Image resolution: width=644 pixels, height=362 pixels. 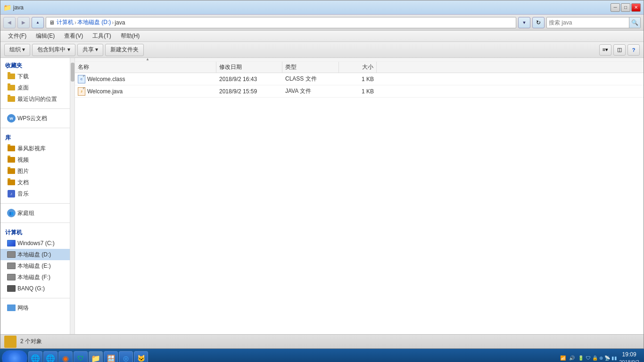 What do you see at coordinates (588, 23) in the screenshot?
I see `search-input` at bounding box center [588, 23].